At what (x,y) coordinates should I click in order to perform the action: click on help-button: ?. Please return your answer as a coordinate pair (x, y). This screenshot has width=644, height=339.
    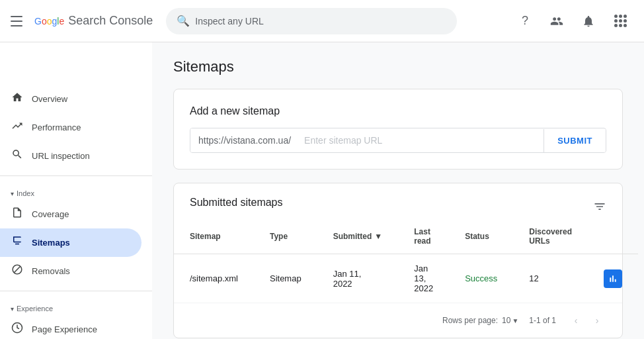
    Looking at the image, I should click on (525, 21).